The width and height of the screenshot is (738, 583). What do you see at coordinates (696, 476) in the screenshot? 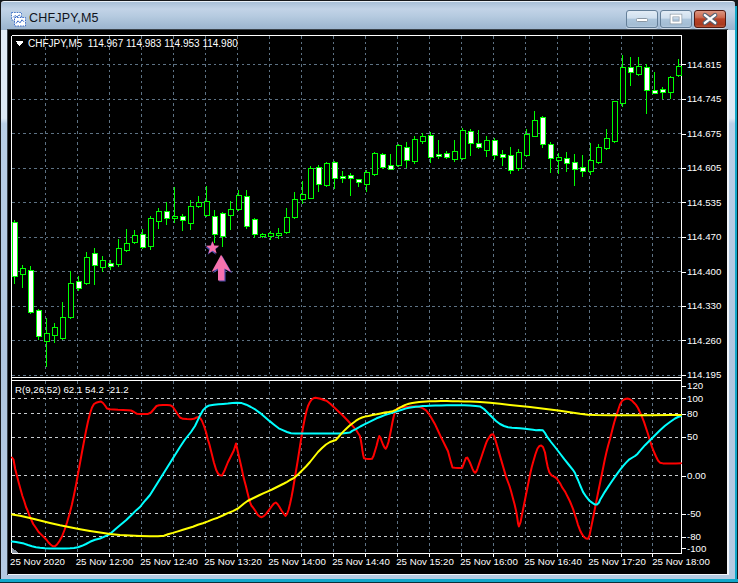
I see `svg-text: 0.00` at bounding box center [696, 476].